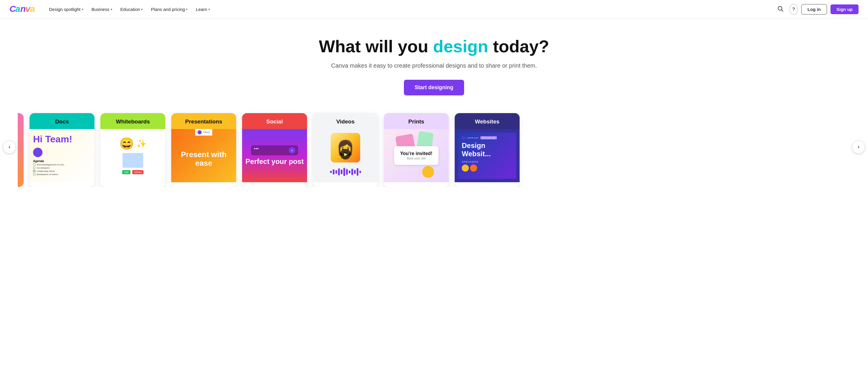 The width and height of the screenshot is (868, 381). I want to click on nav-actions: ? Log in Sign up, so click(817, 9).